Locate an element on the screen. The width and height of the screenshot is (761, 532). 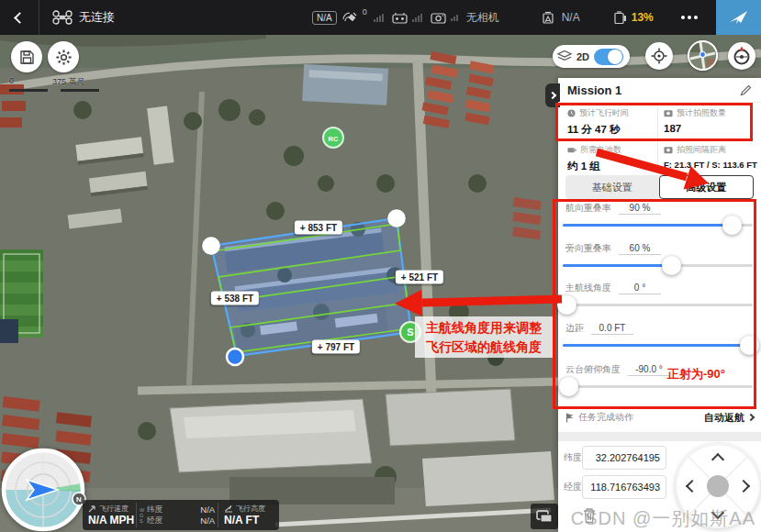
altitude-readout: 飞行高度 N/A FT is located at coordinates (248, 515).